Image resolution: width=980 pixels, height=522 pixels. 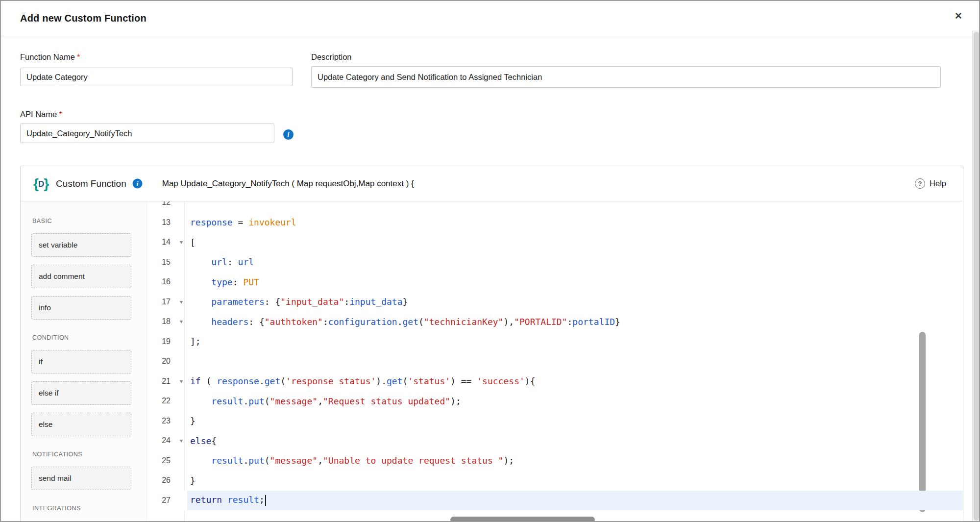 What do you see at coordinates (555, 362) in the screenshot?
I see `code-line-20: 20` at bounding box center [555, 362].